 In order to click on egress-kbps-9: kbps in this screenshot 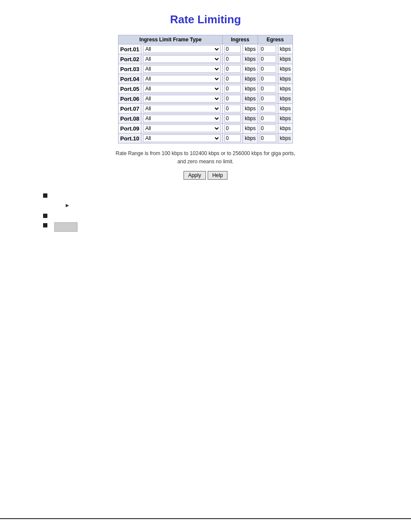, I will do `click(285, 128)`.